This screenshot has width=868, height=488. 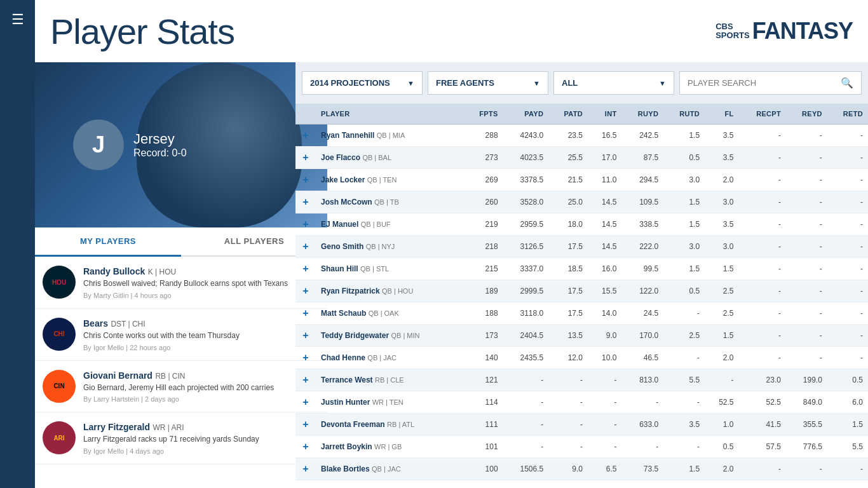 What do you see at coordinates (848, 447) in the screenshot?
I see `retd-cell: 5.5` at bounding box center [848, 447].